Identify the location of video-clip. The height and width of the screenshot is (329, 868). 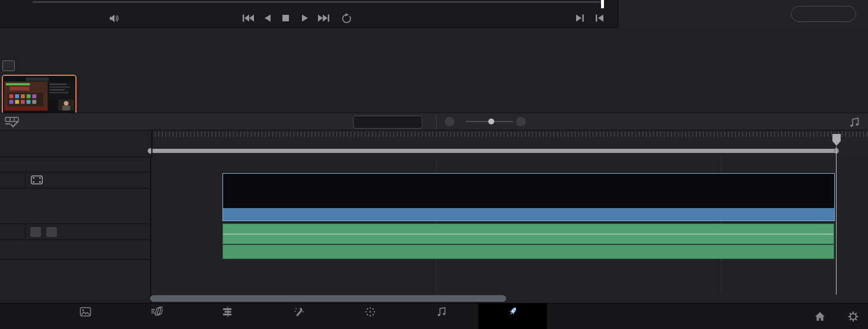
(529, 197).